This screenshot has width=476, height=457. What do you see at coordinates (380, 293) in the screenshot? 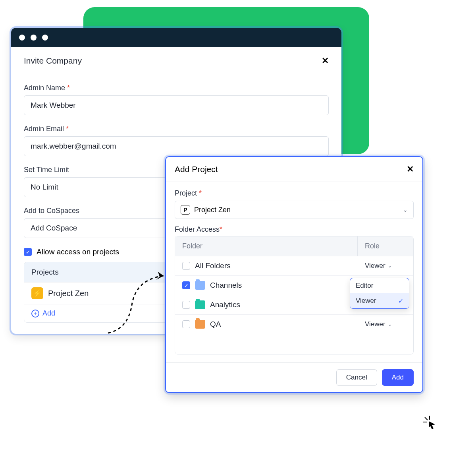
I see `role-dropdown: Editor Viewer ✓` at bounding box center [380, 293].